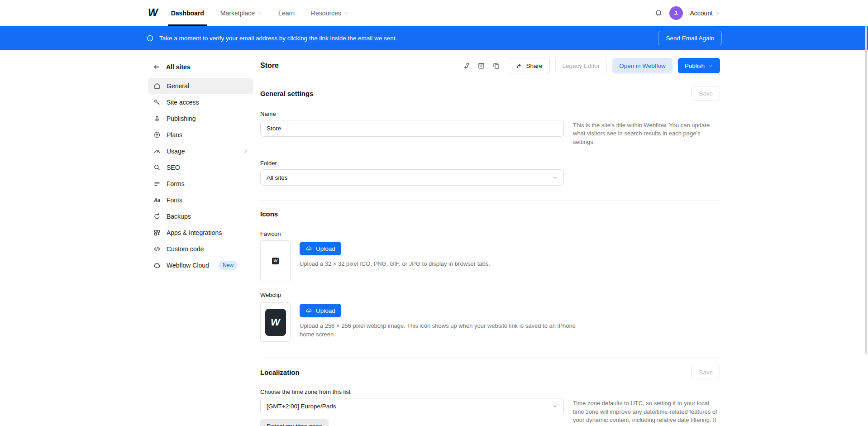 The width and height of the screenshot is (868, 426). I want to click on sidebar-item-custom-code: Custom code, so click(201, 249).